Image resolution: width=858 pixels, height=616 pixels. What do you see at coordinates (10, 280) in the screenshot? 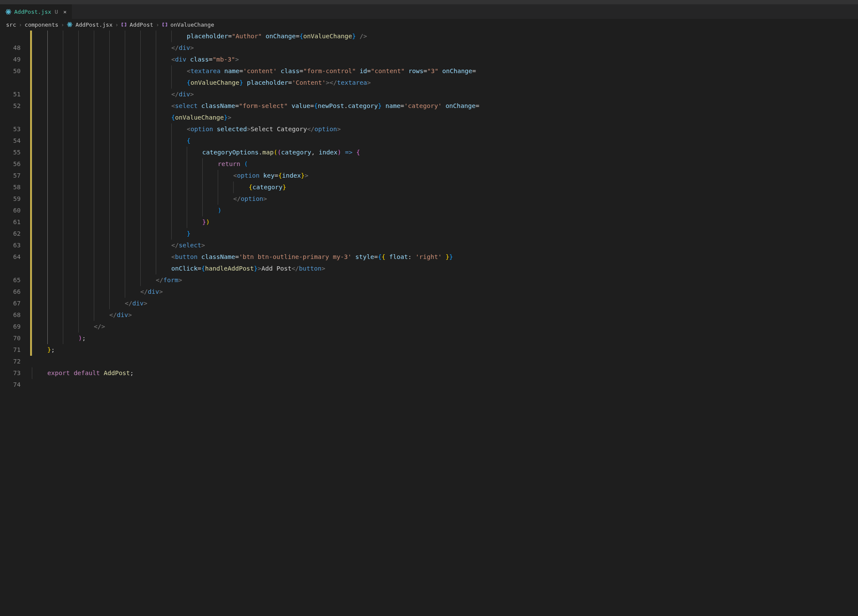
I see `line-number: 65` at bounding box center [10, 280].